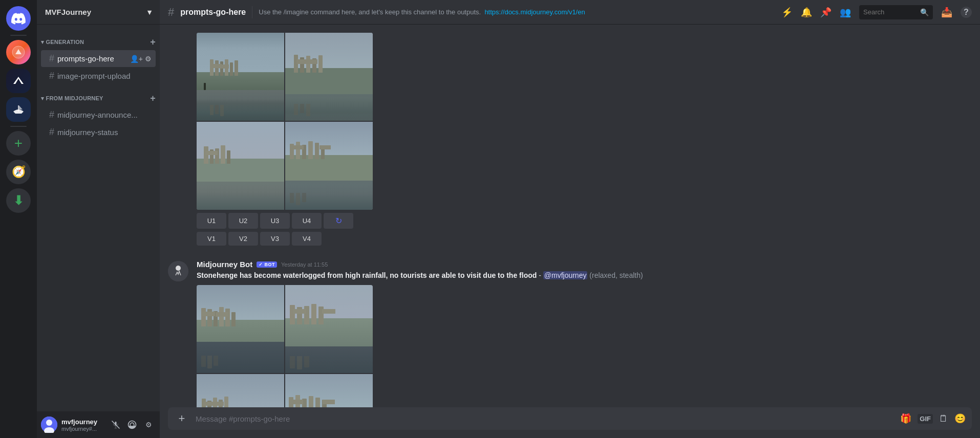 The height and width of the screenshot is (438, 980). What do you see at coordinates (18, 18) in the screenshot?
I see `server-icon-discord-home` at bounding box center [18, 18].